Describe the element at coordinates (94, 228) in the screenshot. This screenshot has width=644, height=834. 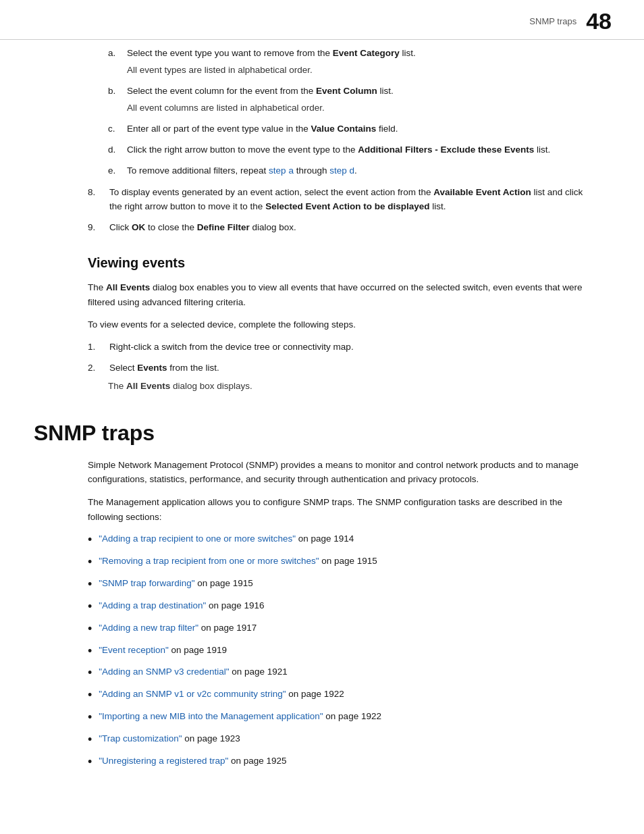
I see `list-num: 9.` at that location.